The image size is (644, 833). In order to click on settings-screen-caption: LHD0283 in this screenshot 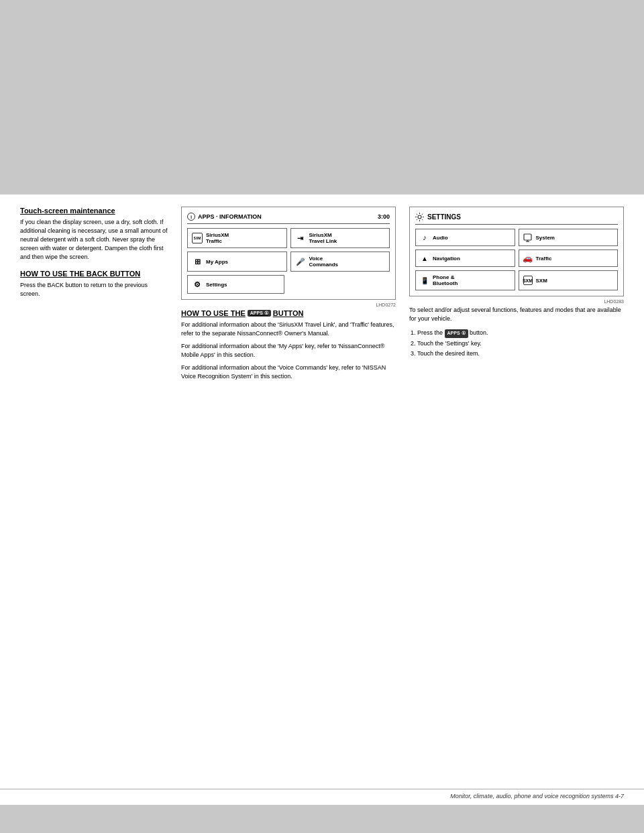, I will do `click(517, 302)`.